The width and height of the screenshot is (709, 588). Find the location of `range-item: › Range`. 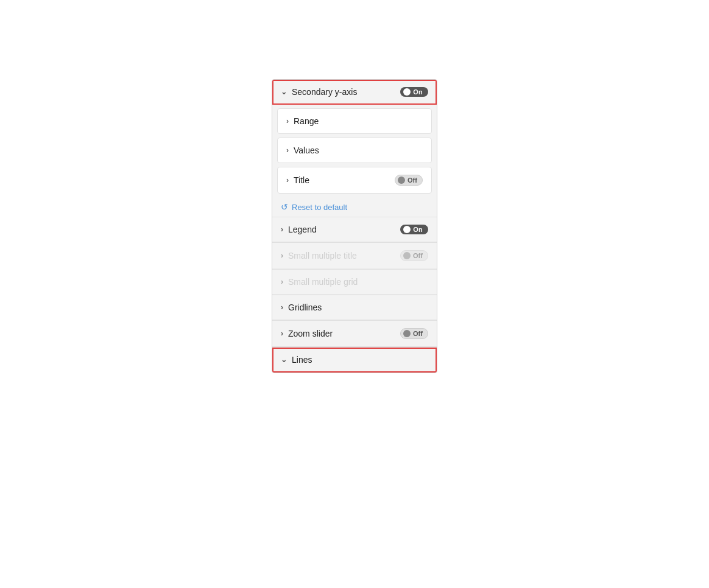

range-item: › Range is located at coordinates (354, 121).